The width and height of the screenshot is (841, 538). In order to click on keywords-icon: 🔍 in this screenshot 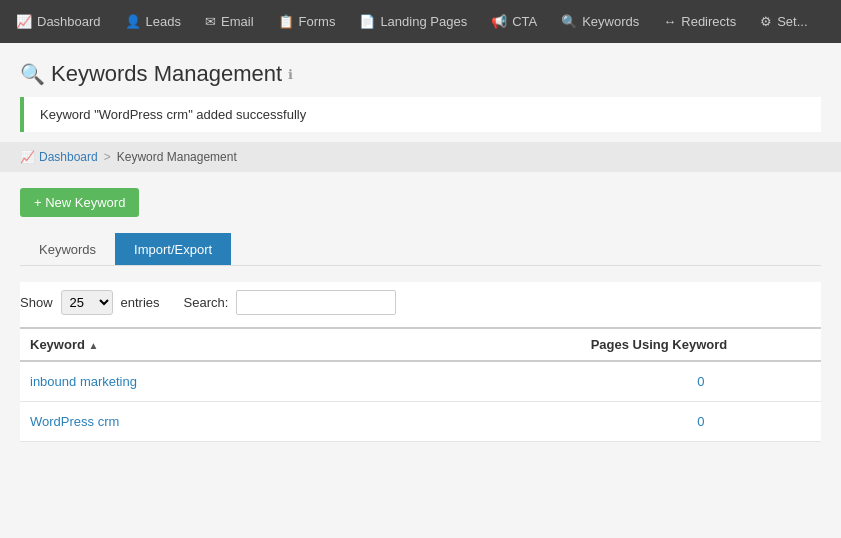, I will do `click(569, 22)`.